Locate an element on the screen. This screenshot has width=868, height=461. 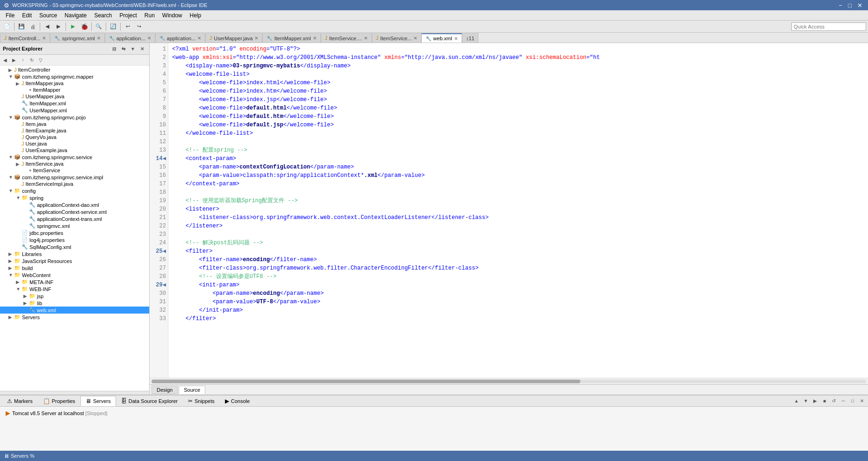
tree-item-itemexample-java: J ItemExample.java is located at coordinates (75, 131).